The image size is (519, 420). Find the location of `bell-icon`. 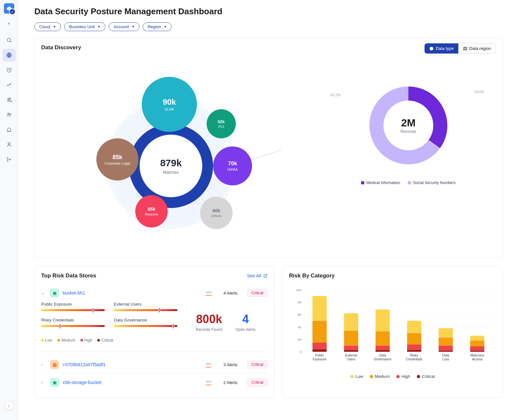

bell-icon is located at coordinates (9, 130).